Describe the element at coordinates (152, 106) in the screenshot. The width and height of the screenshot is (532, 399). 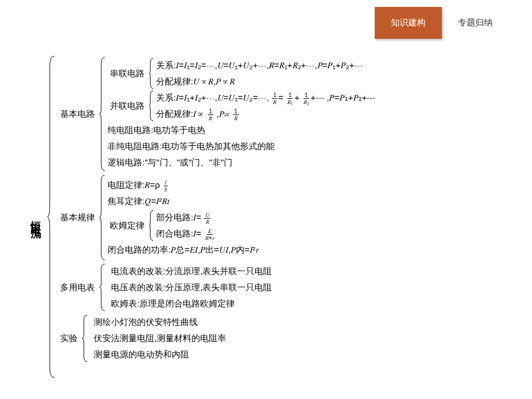
I see `parallel-brace` at that location.